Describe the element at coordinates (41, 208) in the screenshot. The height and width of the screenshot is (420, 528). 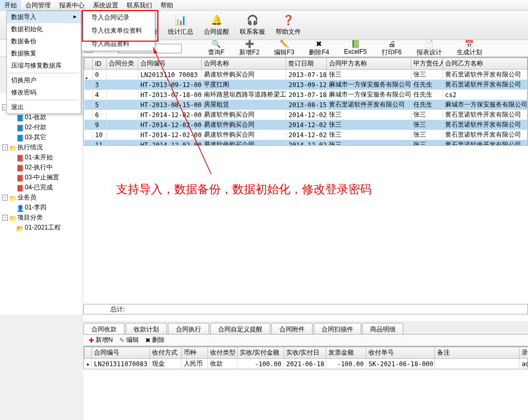
I see `tree-01-李四: 👤01-李四` at that location.